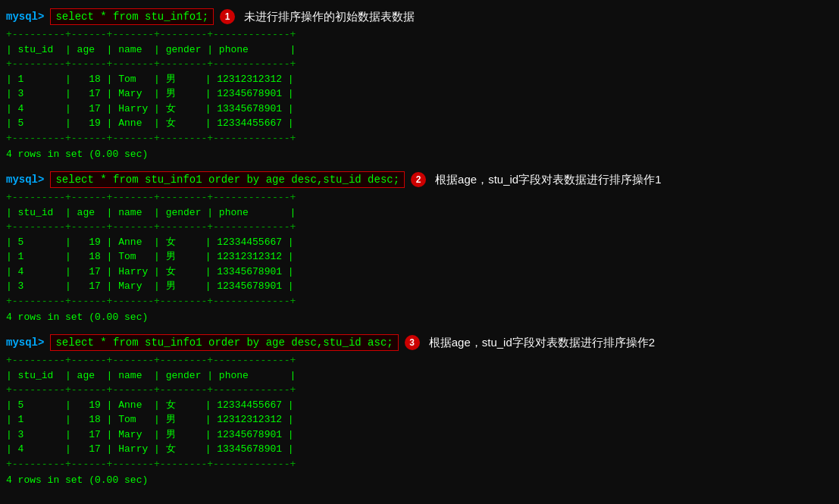  What do you see at coordinates (418, 180) in the screenshot?
I see `badge-2: 2` at bounding box center [418, 180].